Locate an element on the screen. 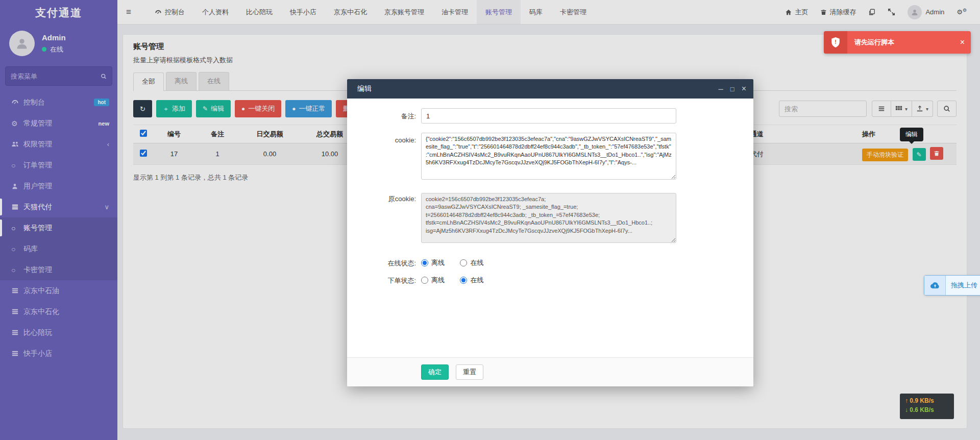  upload-speed: 0.9 KB/s is located at coordinates (922, 401).